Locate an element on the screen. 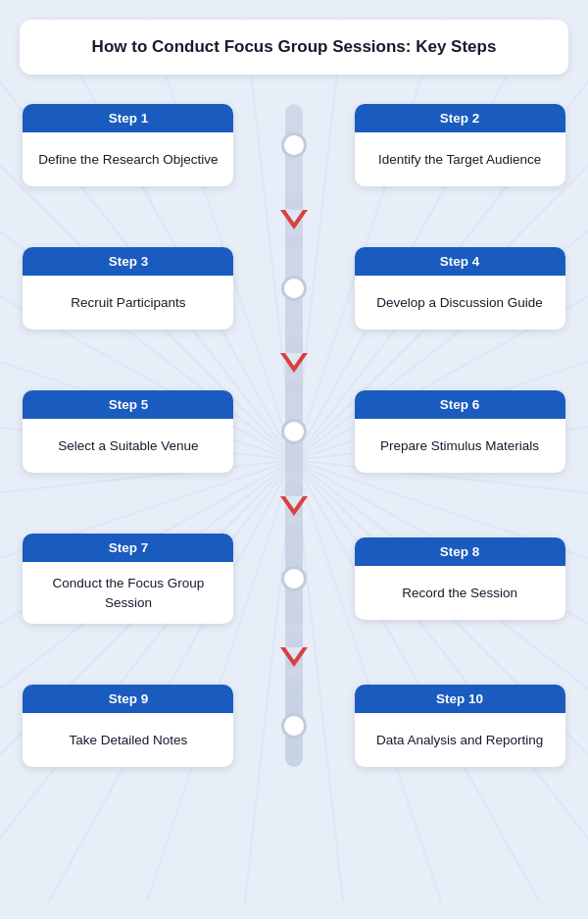  step-number-header: Step 7 is located at coordinates (127, 547).